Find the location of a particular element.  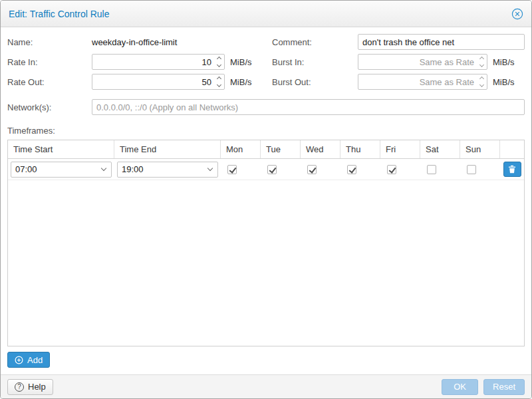

time-end-value: 19:00 is located at coordinates (165, 169).